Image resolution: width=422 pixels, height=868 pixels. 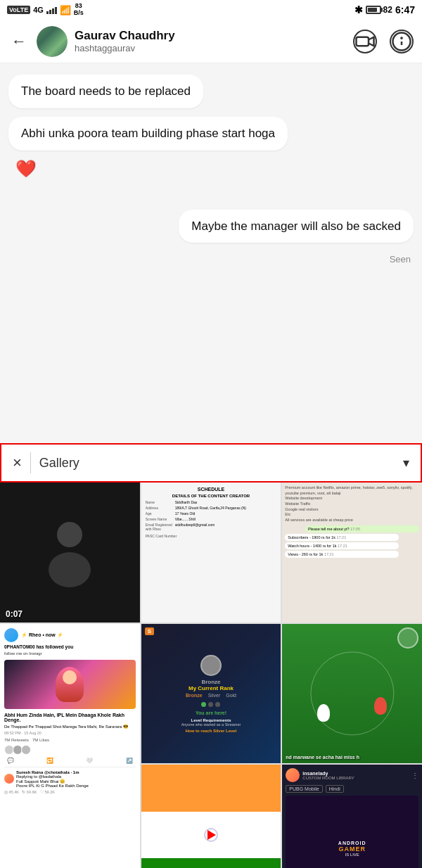 What do you see at coordinates (211, 42) in the screenshot?
I see `chat-header: ← Gaurav Chaudhry hashtaggaurav` at bounding box center [211, 42].